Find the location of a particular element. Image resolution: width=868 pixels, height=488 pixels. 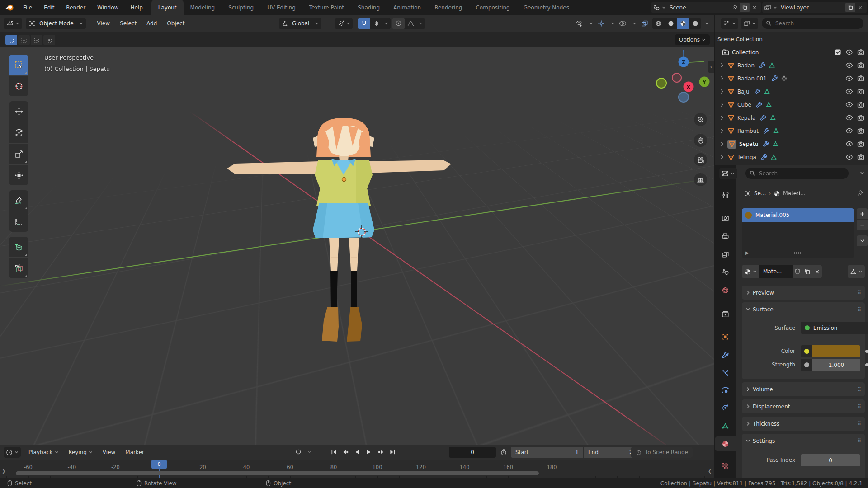

start-frame-field: Start 1 is located at coordinates (547, 452).